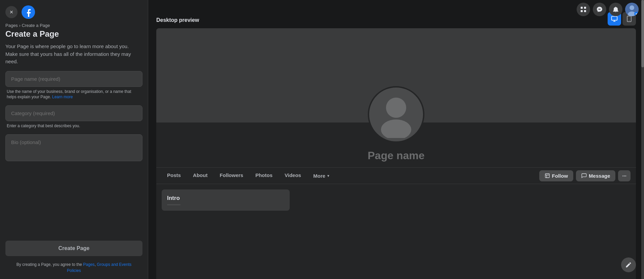  Describe the element at coordinates (624, 176) in the screenshot. I see `more-actions-button: ···` at that location.